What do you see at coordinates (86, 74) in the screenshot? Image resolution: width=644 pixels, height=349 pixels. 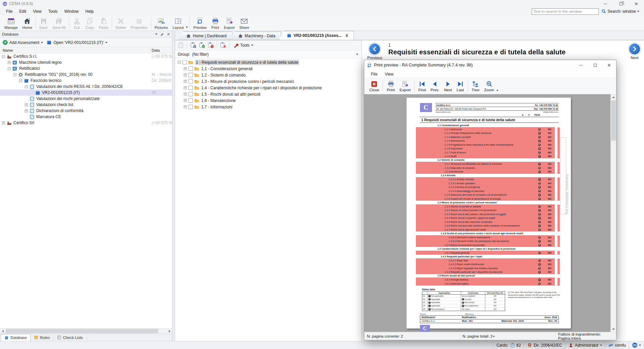 I see `tree-row: −Rettificatrice "001" (001_2016) rev. 00…` at bounding box center [86, 74].